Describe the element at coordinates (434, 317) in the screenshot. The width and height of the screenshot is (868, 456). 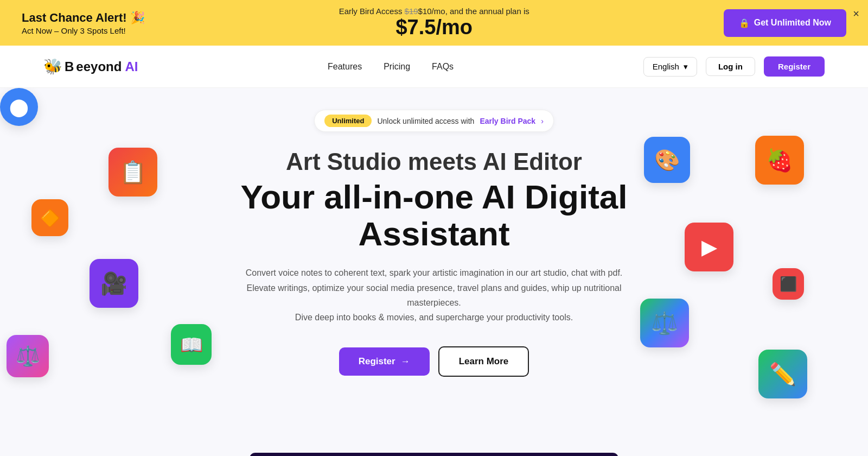
I see `hero-desc-3: Dive deep into books & movies, and super…` at that location.